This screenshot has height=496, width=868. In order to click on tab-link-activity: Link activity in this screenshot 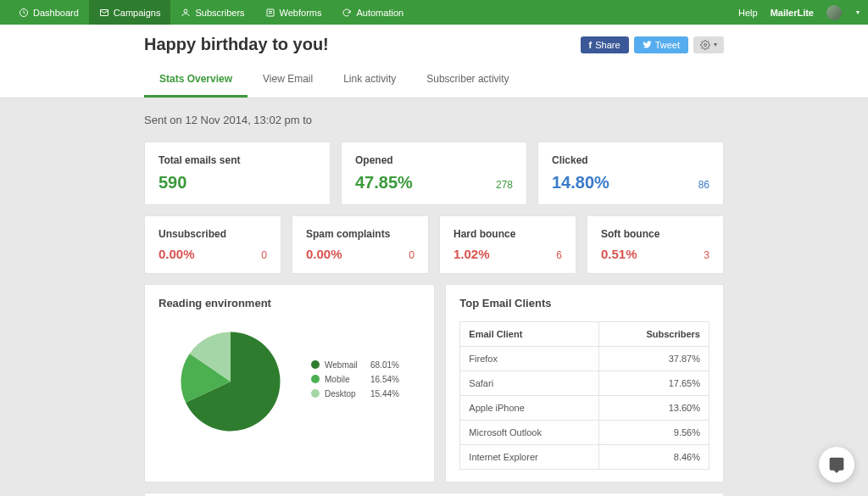, I will do `click(370, 81)`.